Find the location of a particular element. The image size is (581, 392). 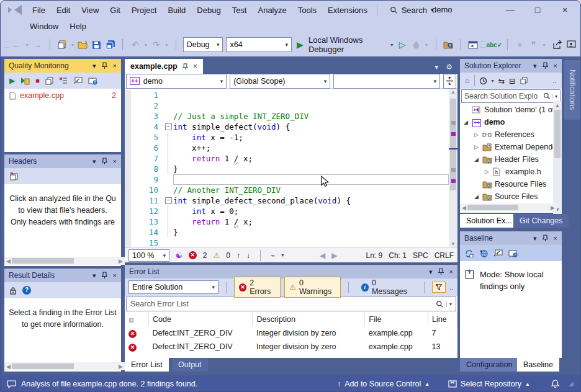

run-dropdown-icon: ▾ is located at coordinates (392, 45).